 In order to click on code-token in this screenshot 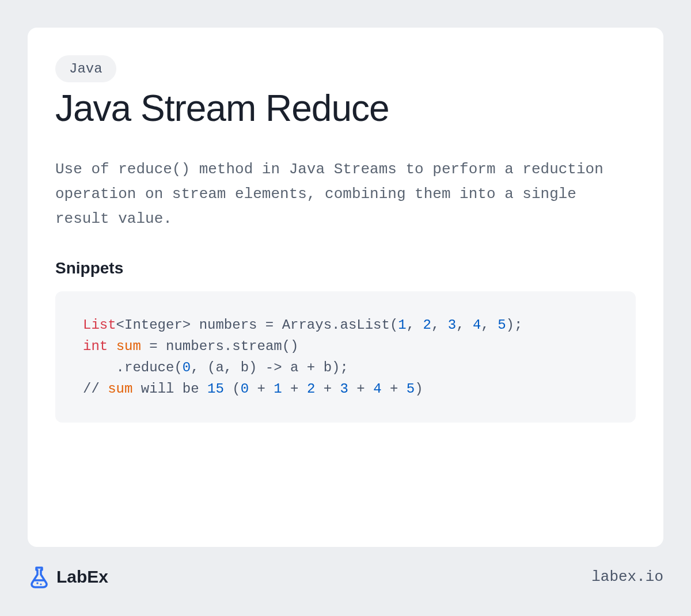, I will do `click(112, 347)`.